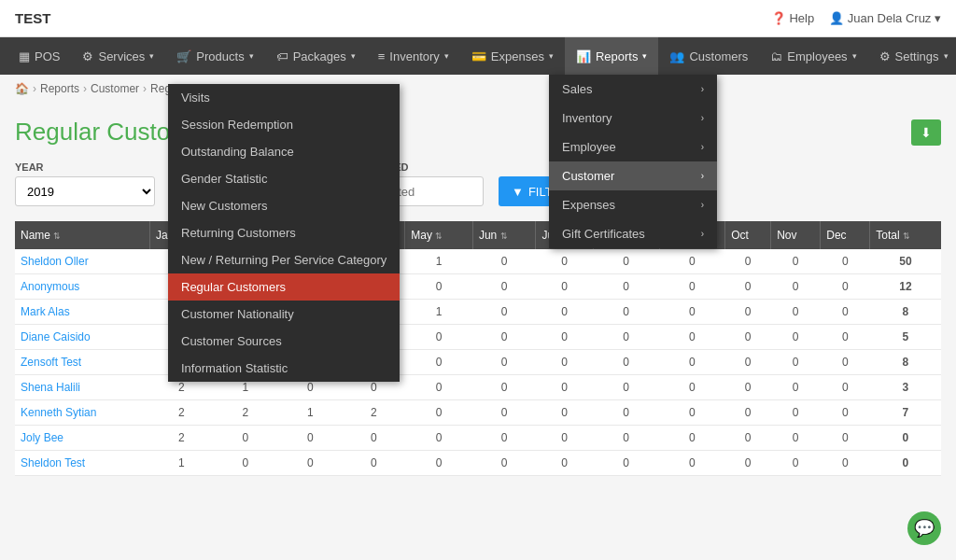  What do you see at coordinates (478, 133) in the screenshot?
I see `page-title-row: Regular Customers ⬇` at bounding box center [478, 133].